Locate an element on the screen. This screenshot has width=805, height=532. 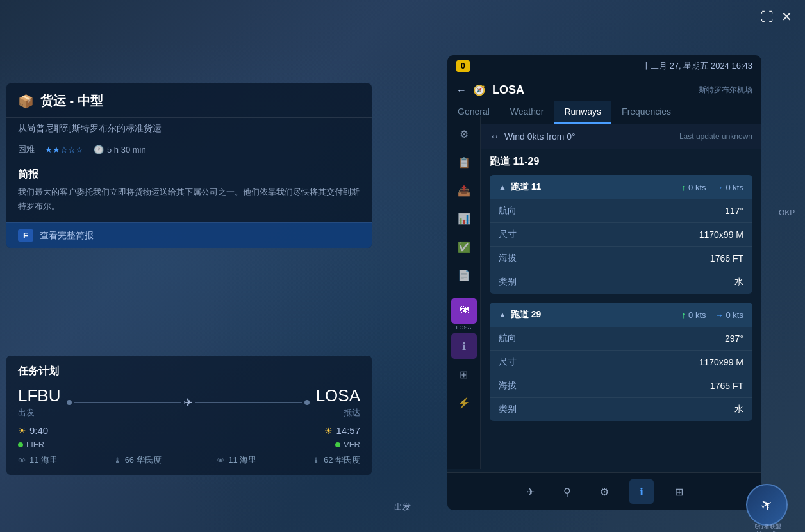
runway-29-size: 尺寸 1170x99 M is located at coordinates (621, 363).